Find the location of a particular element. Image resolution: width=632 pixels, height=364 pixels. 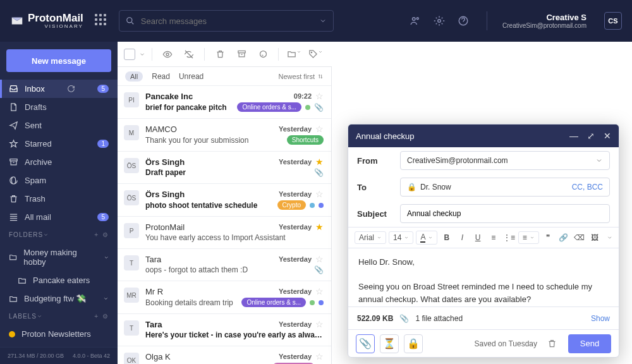

message-row: OK Olga KYesterday☆ Send me scan of pass… is located at coordinates (224, 355).